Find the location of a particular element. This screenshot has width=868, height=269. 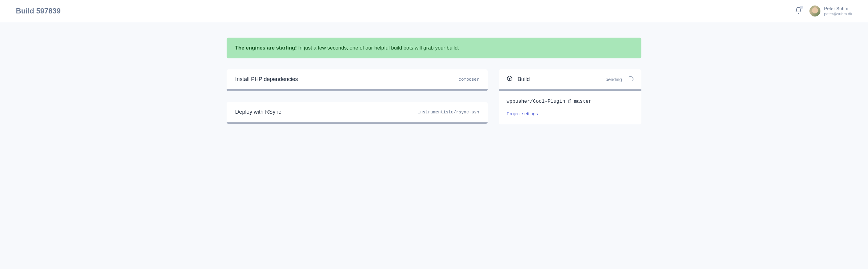

step-card-install-php: Install PHP dependencies composer is located at coordinates (357, 80).